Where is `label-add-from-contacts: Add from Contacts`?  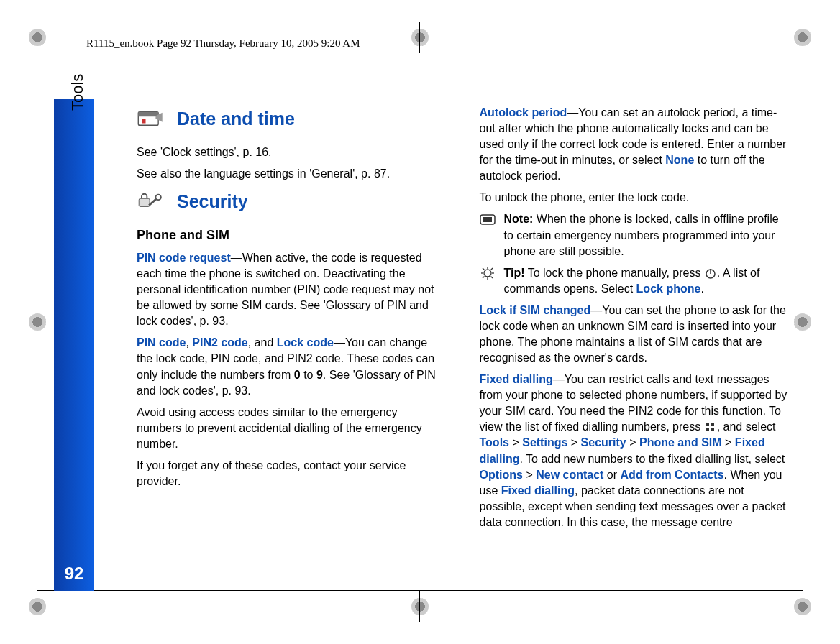
label-add-from-contacts: Add from Contacts is located at coordinates (672, 474).